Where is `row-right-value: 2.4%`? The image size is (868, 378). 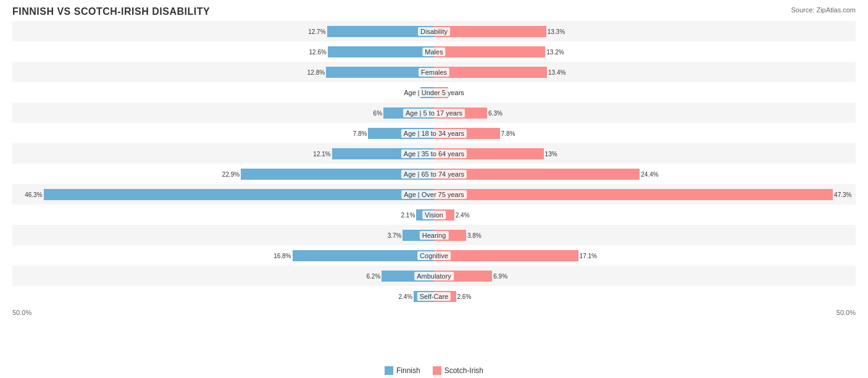 row-right-value: 2.4% is located at coordinates (463, 215).